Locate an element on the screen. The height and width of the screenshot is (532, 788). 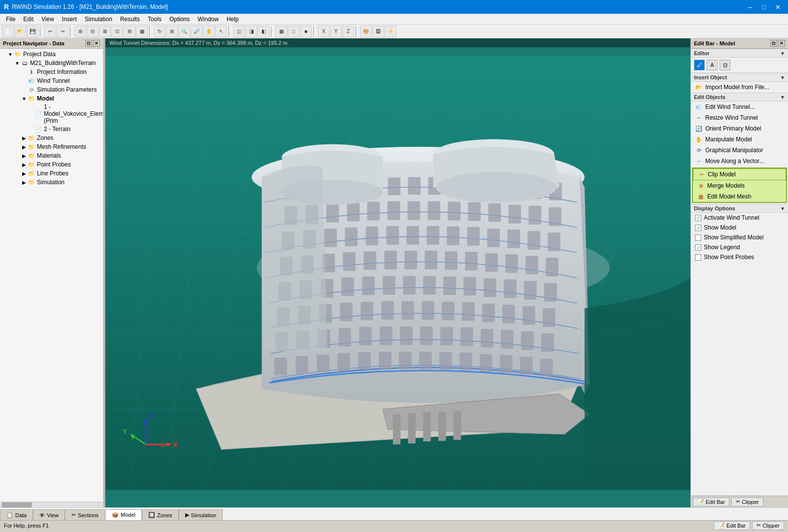
show-model-checkbox is located at coordinates (698, 228).